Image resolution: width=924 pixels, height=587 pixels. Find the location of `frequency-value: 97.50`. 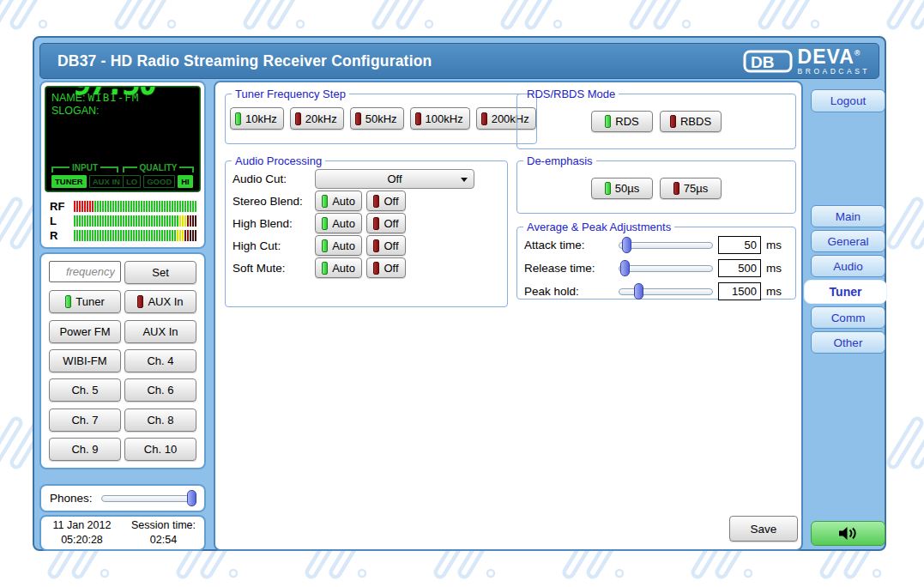

frequency-value: 97.50 is located at coordinates (106, 94).